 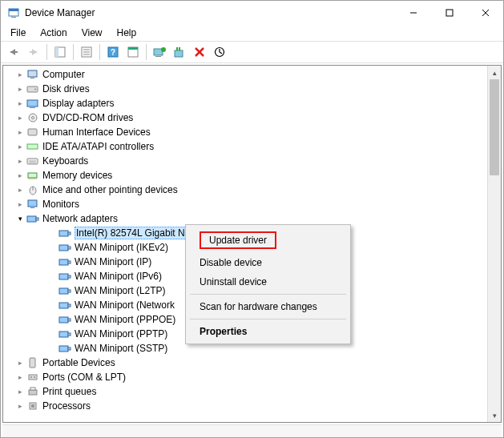 I want to click on update-driver-button, so click(x=159, y=52).